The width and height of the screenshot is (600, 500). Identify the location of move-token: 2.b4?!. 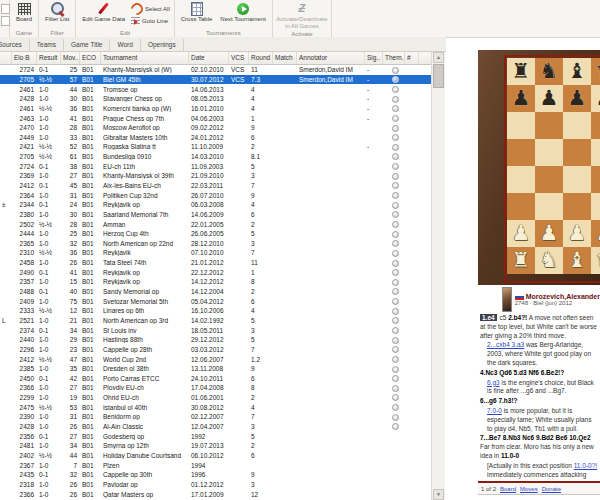
(518, 318).